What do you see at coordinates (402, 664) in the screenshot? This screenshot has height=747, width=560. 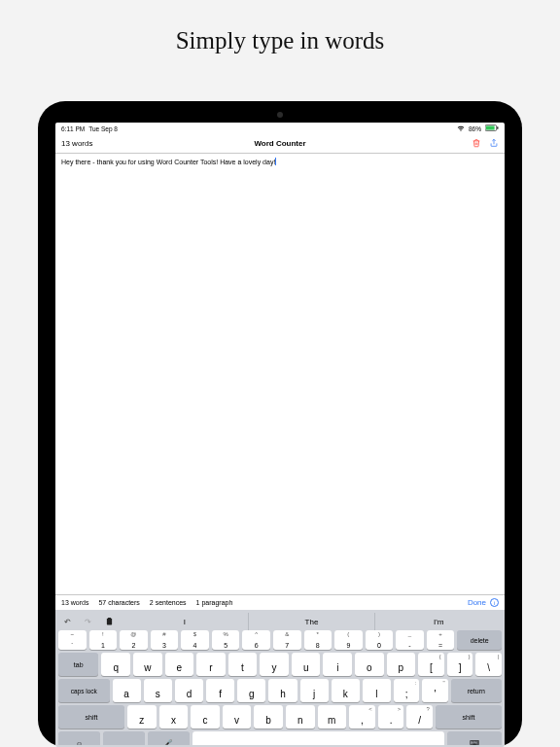 I see `key-p: p` at bounding box center [402, 664].